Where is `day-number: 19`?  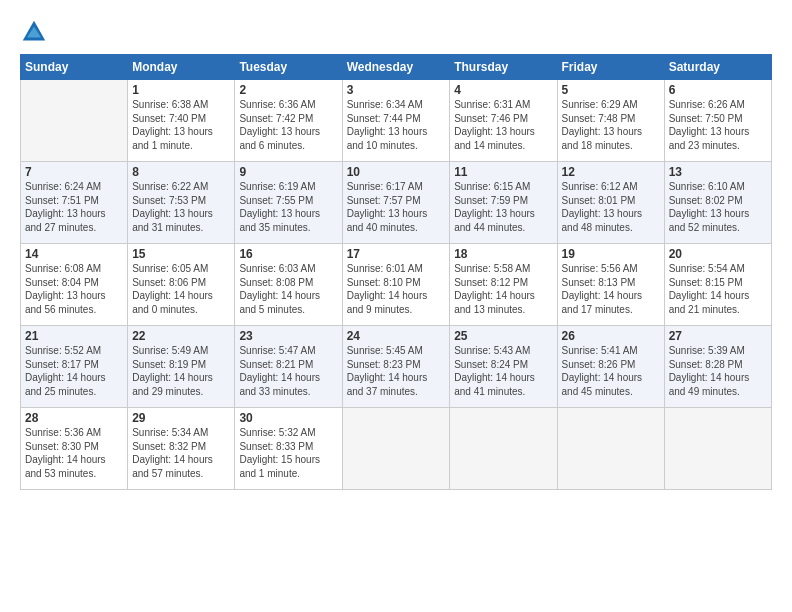
day-number: 19 is located at coordinates (611, 254).